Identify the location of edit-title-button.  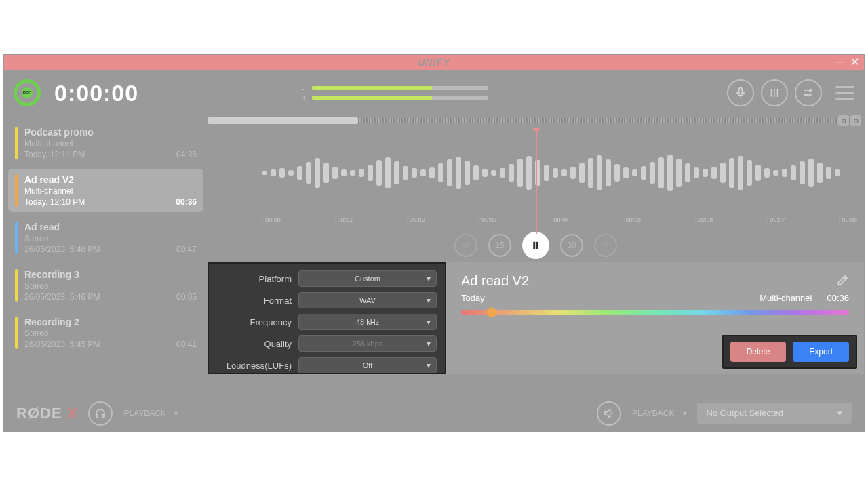
(843, 281).